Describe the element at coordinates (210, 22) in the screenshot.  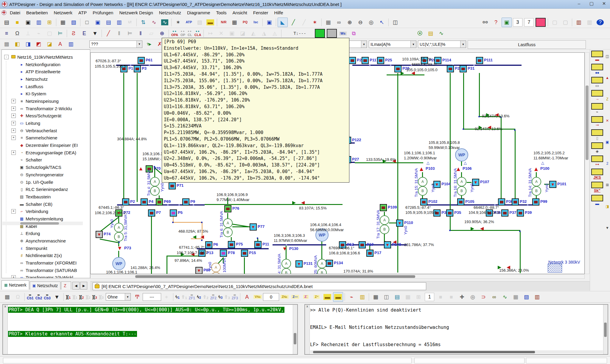
I see `comment-bubble-icon: ▬` at that location.